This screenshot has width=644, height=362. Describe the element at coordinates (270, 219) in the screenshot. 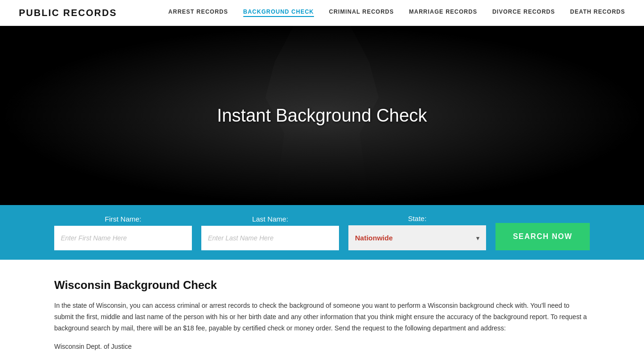

I see `last-name-label: Last Name:` at that location.